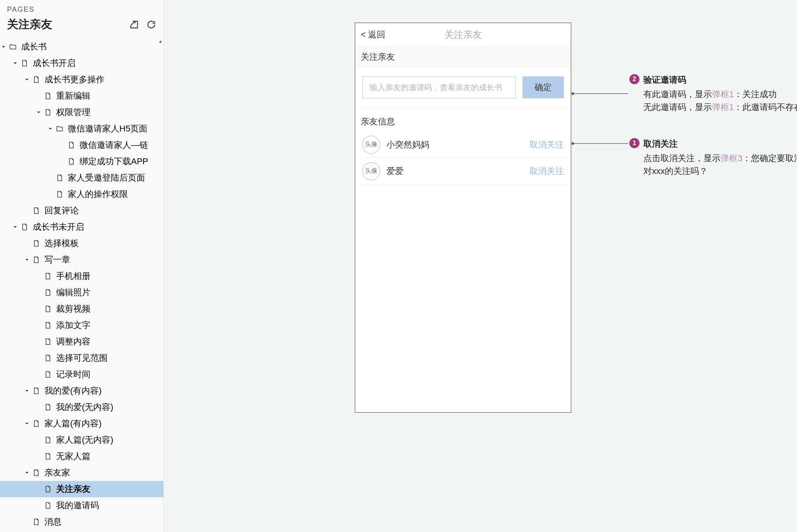 Image resolution: width=797 pixels, height=532 pixels. Describe the element at coordinates (82, 407) in the screenshot. I see `tree-item: 我的爱(无内容)` at that location.